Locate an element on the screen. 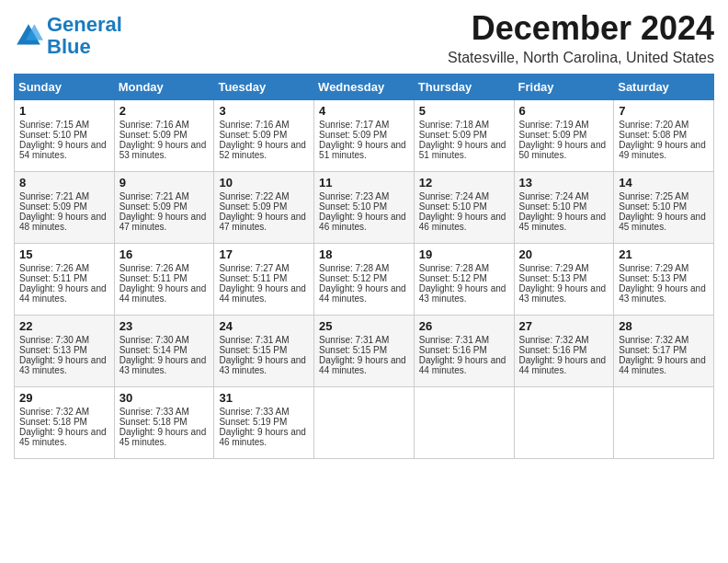 Image resolution: width=728 pixels, height=563 pixels. daylight-text: Daylight: 9 hours and 53 minutes. is located at coordinates (164, 150).